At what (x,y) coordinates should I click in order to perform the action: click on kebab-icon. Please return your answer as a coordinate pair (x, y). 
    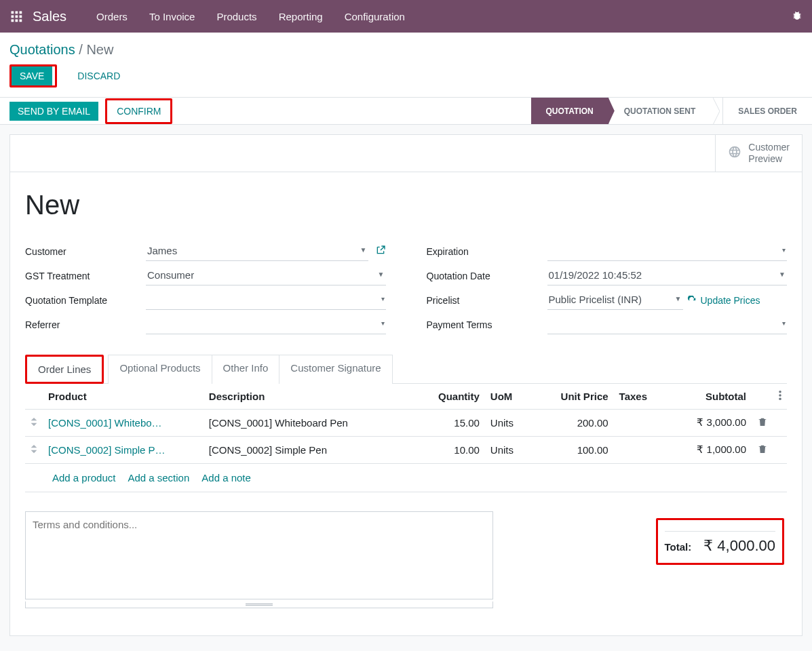
    Looking at the image, I should click on (780, 396).